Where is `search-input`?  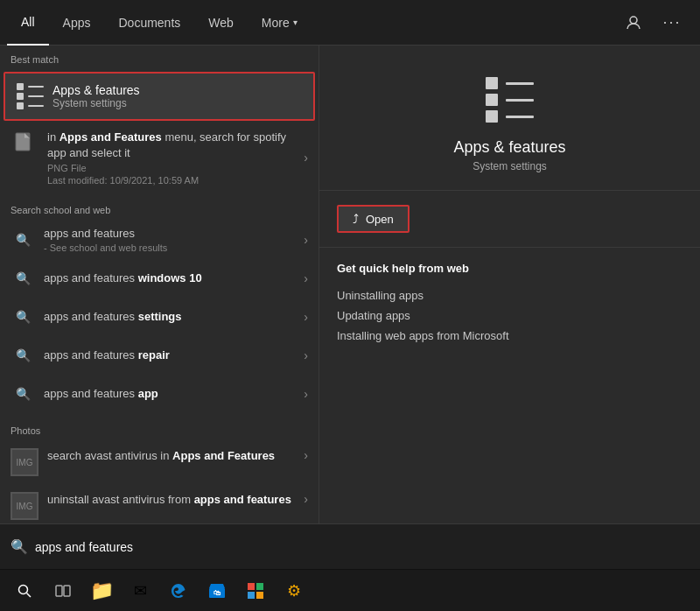 search-input is located at coordinates (362, 547).